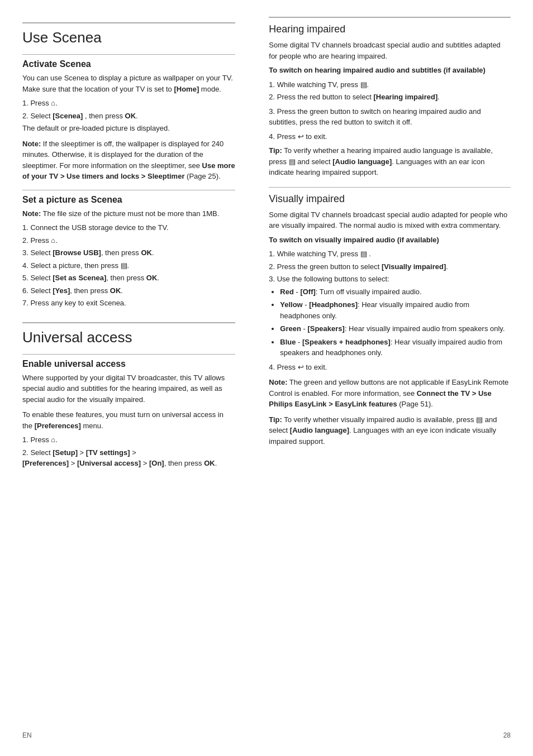 The height and width of the screenshot is (756, 533). What do you see at coordinates (390, 196) in the screenshot?
I see `visually-sep: Visually impaired` at bounding box center [390, 196].